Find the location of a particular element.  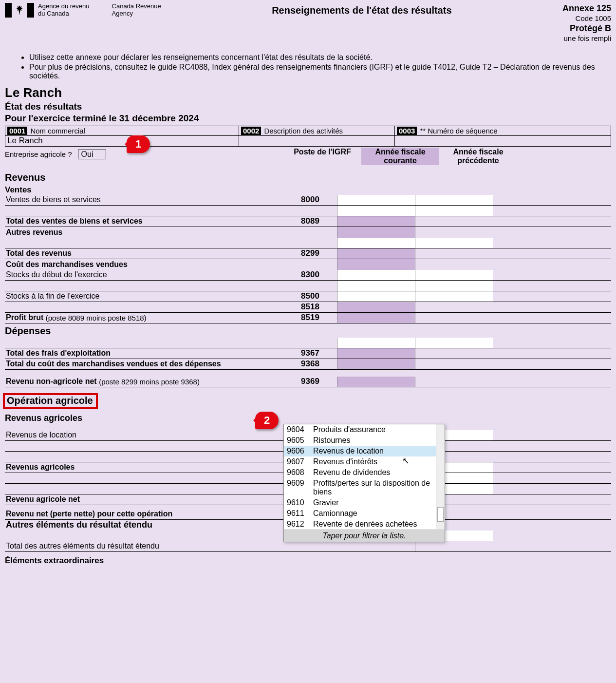

scrollbar is located at coordinates (440, 476).